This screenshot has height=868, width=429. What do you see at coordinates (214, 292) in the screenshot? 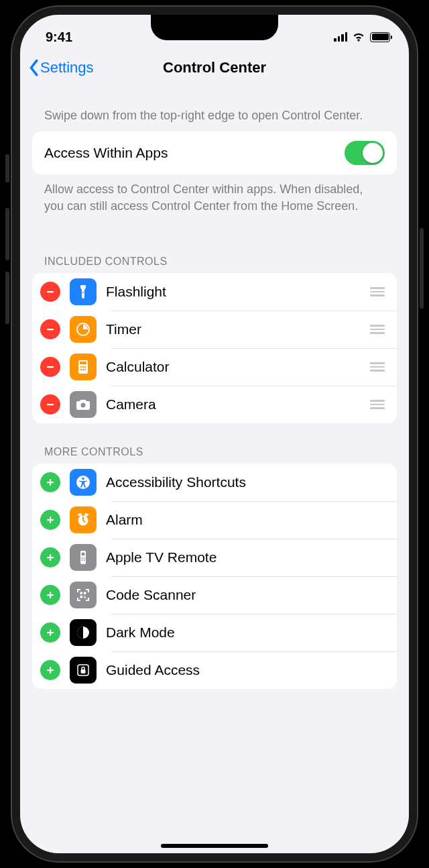
I see `control-row: Flashlight` at bounding box center [214, 292].